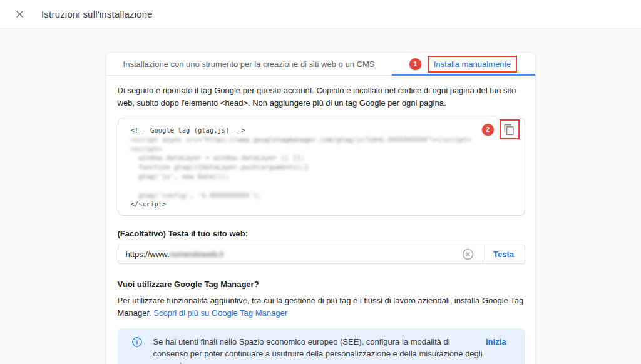  I want to click on gtm-heading: Vuoi utilizzare Google Tag Manager?, so click(322, 284).